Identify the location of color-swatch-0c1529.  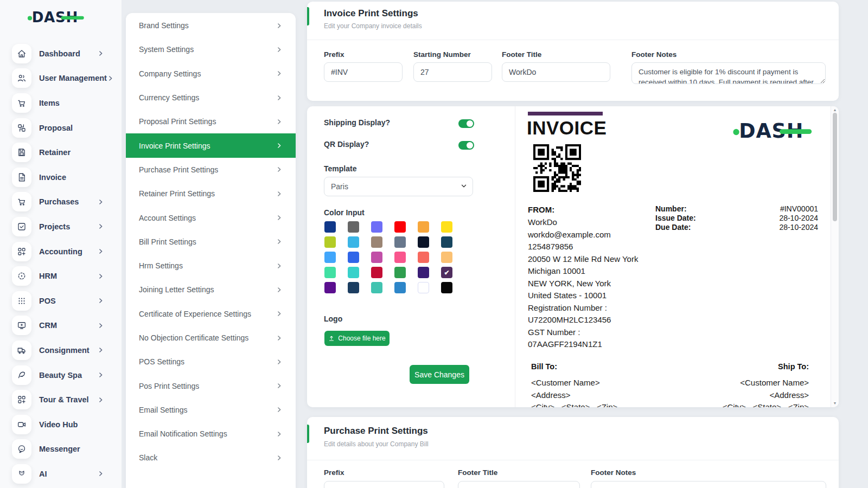
(423, 242).